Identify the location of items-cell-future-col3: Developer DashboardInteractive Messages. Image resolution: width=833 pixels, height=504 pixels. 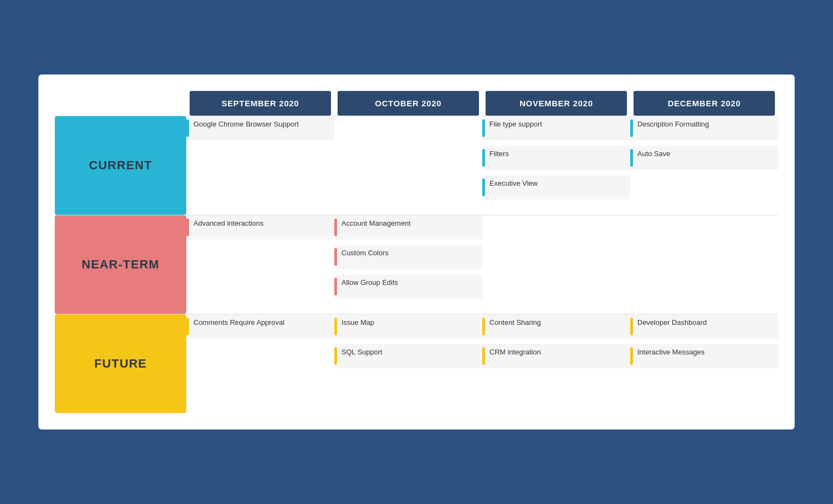
(704, 364).